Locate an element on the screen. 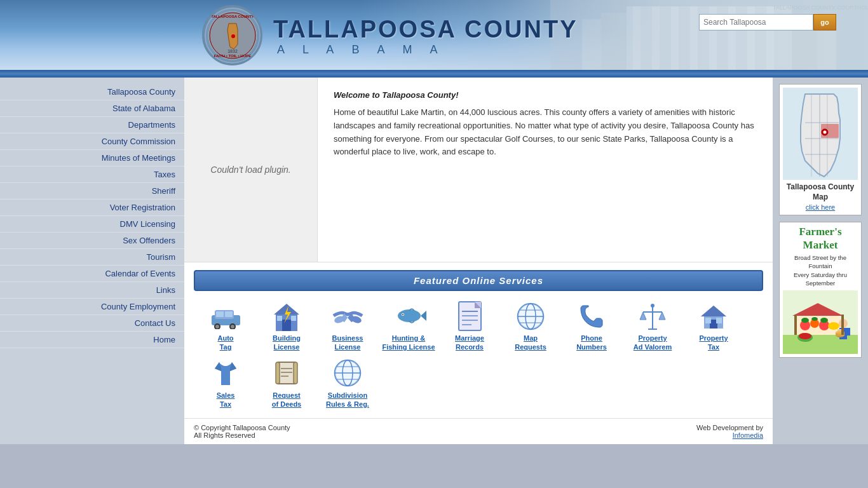  house-svg is located at coordinates (714, 316).